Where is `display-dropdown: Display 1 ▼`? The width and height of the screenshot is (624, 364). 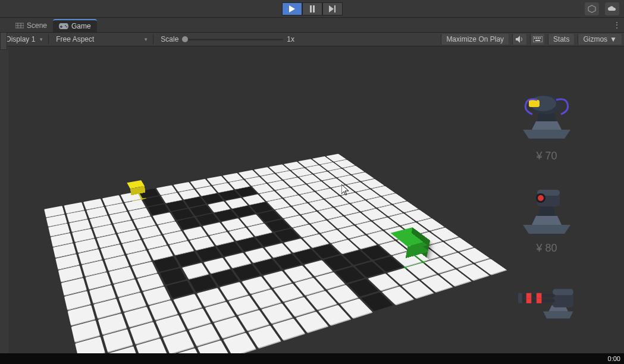
display-dropdown: Display 1 ▼ is located at coordinates (26, 39).